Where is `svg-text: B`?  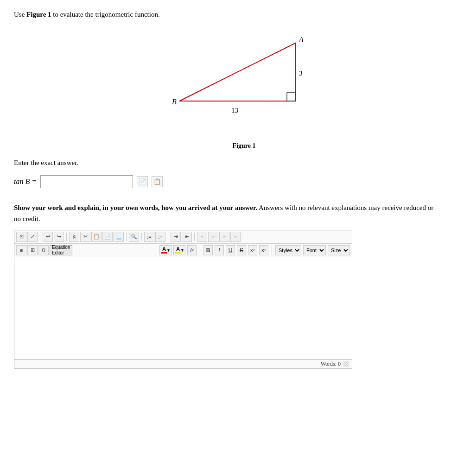 svg-text: B is located at coordinates (174, 102).